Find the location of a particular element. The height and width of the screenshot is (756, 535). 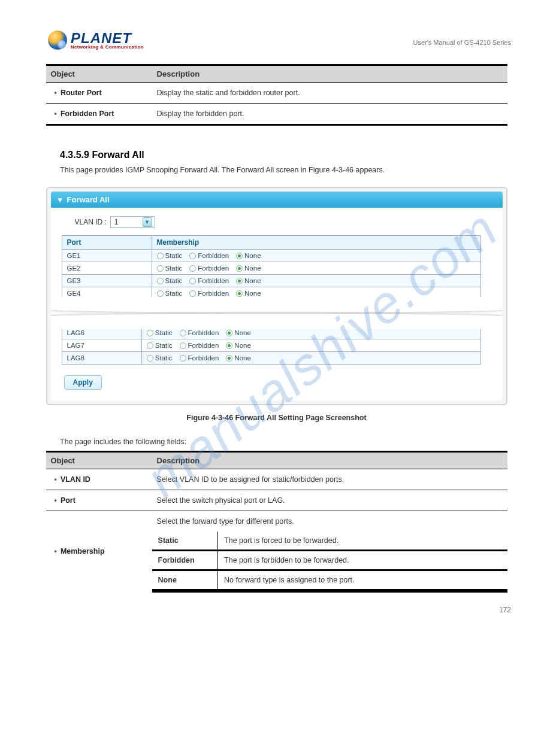

chevron-down-icon: ▼ is located at coordinates (147, 222).